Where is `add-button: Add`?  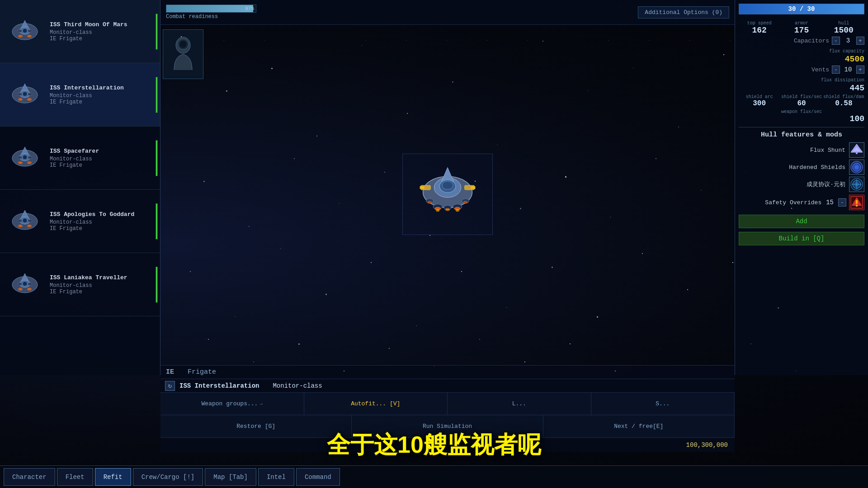 add-button: Add is located at coordinates (802, 221).